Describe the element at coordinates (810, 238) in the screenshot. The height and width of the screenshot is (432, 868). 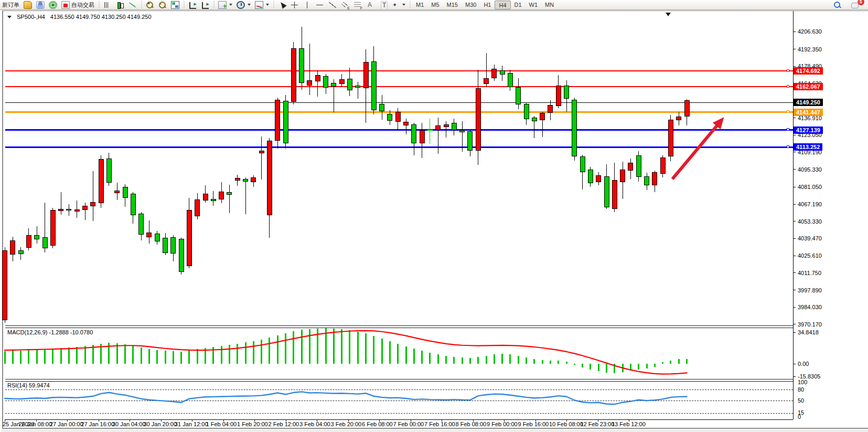
I see `price-tick-label: 4039.470` at that location.